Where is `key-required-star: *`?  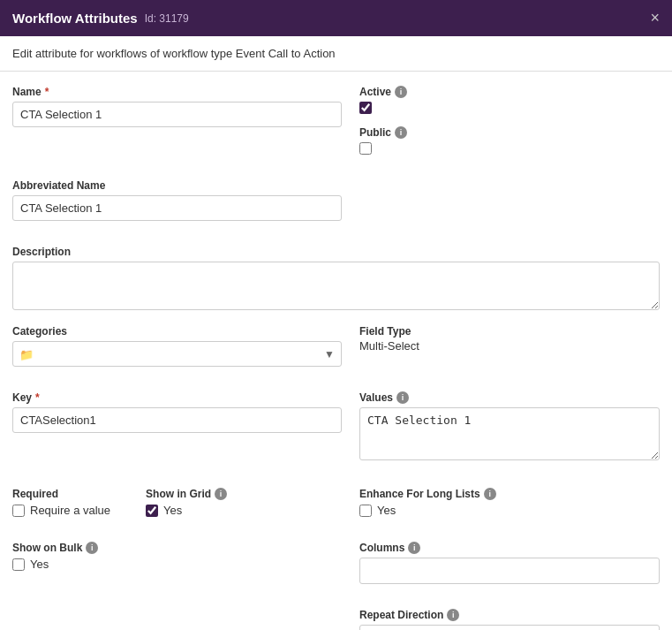
key-required-star: * is located at coordinates (37, 398).